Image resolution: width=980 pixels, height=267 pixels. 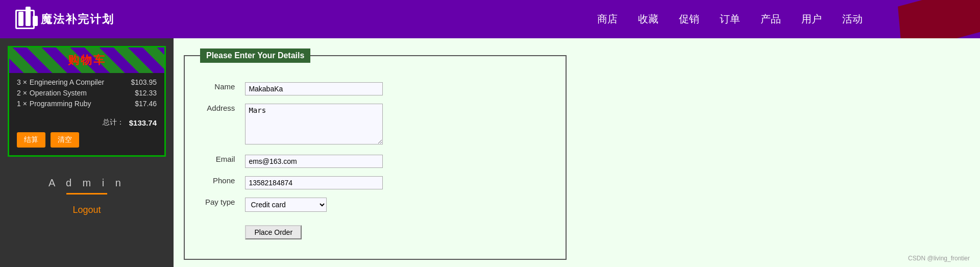 I want to click on nav-item-产品: 产品, so click(x=771, y=19).